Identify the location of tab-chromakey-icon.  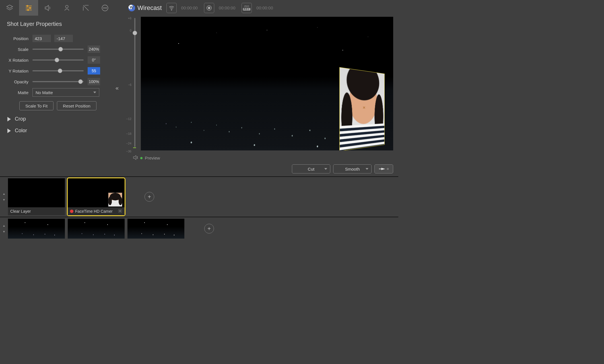
(67, 8).